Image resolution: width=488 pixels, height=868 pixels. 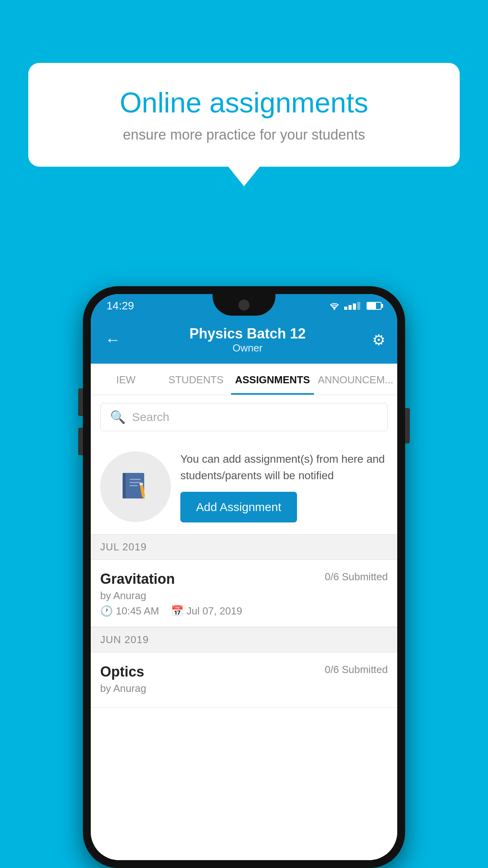 I want to click on power-button, so click(x=407, y=426).